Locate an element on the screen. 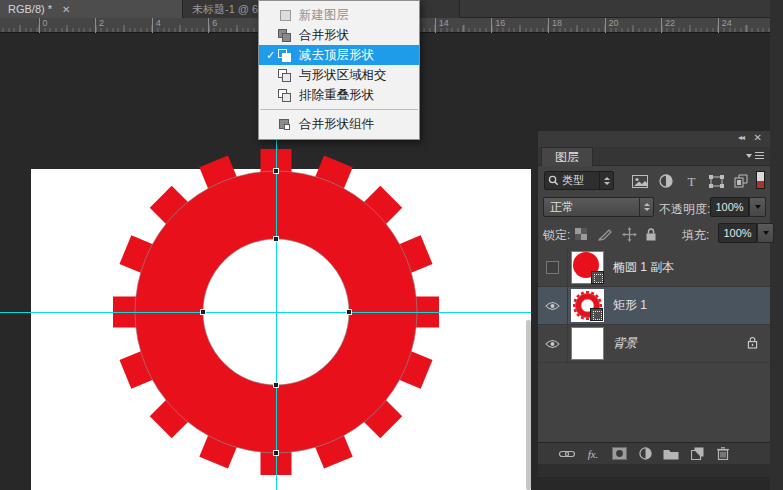 The height and width of the screenshot is (490, 783). layer-style-fx-icon: fx. is located at coordinates (593, 454).